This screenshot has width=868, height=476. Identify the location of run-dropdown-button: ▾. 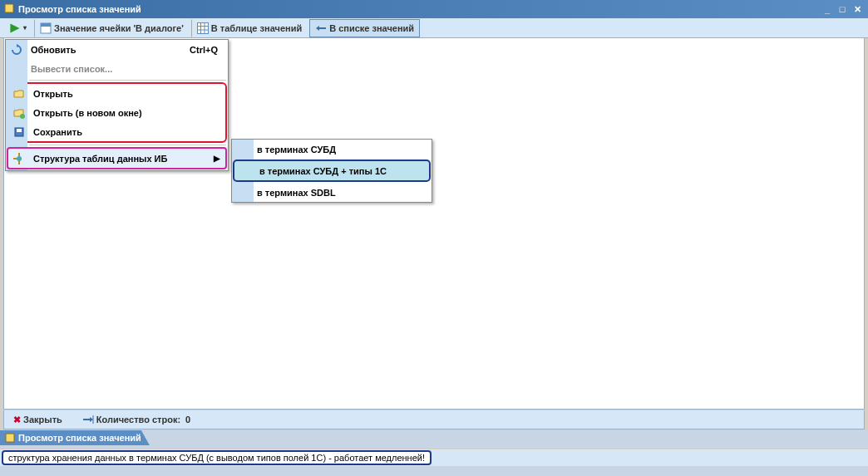
(18, 28).